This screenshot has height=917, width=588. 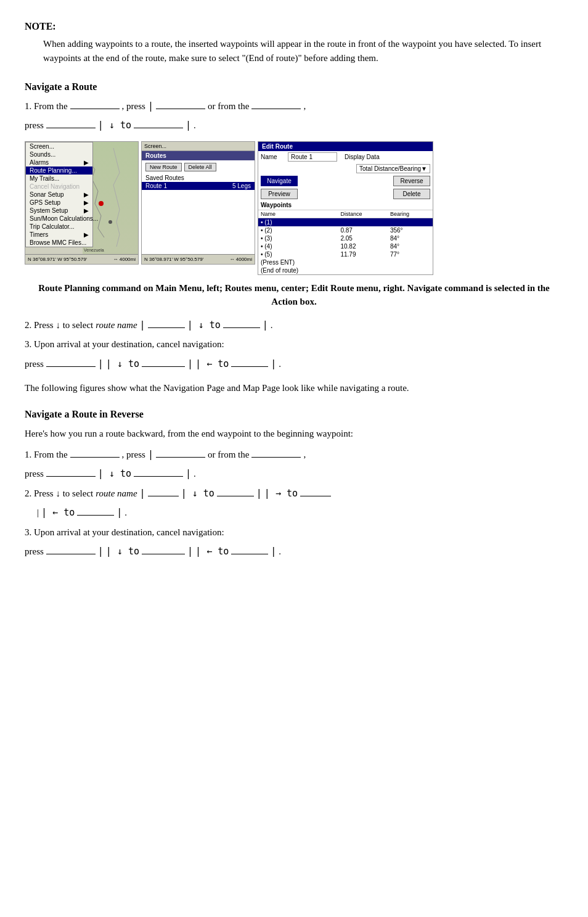 What do you see at coordinates (294, 552) in the screenshot?
I see `s2-step3b-line: press | | ↓ to | | ← to | .` at bounding box center [294, 552].